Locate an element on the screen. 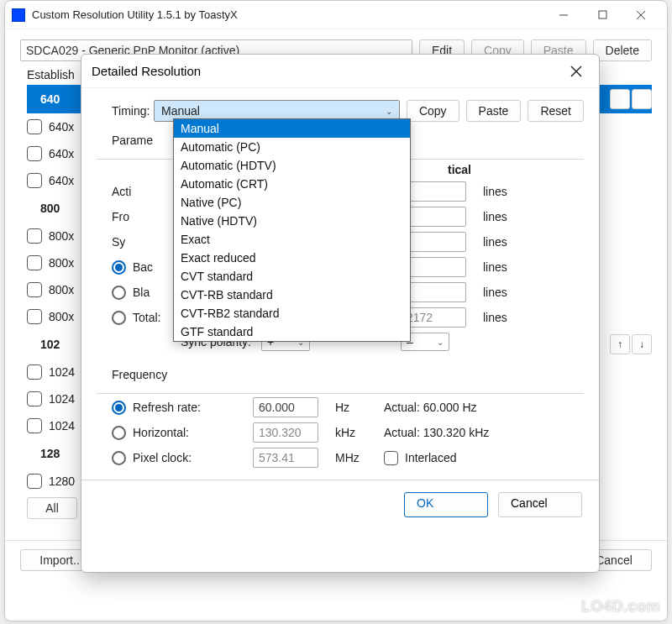 The height and width of the screenshot is (624, 672). timing-option: Exact is located at coordinates (292, 239).